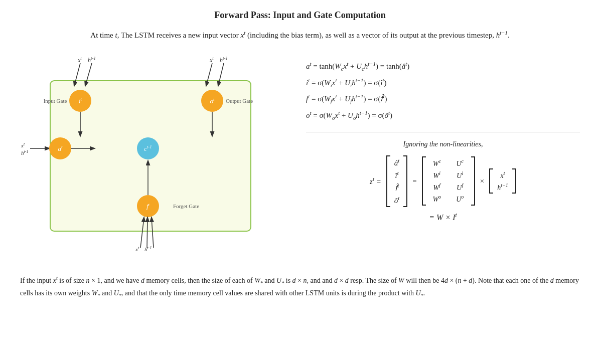 The width and height of the screenshot is (600, 364). Describe the element at coordinates (503, 188) in the screenshot. I see `xh-row2: ht−1` at that location.